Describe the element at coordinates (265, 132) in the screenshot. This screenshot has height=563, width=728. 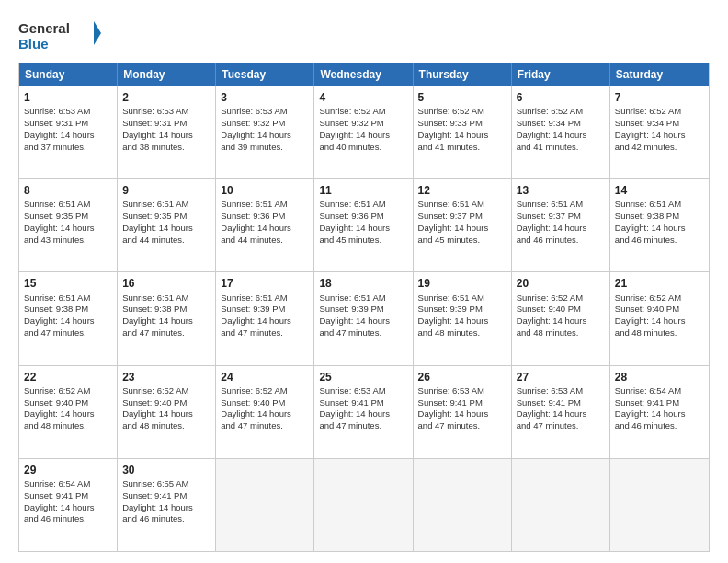
I see `day-cell-3: 3Sunrise: 6:53 AMSunset: 9:32 PMDaylight…` at that location.